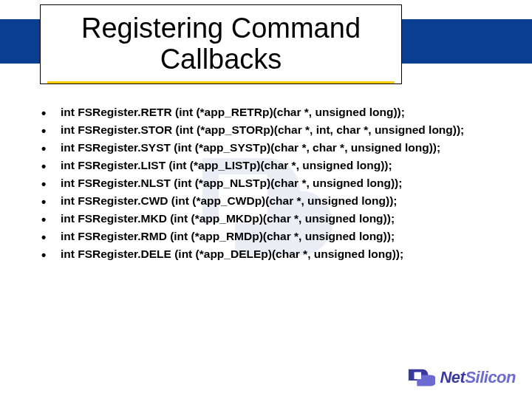 This screenshot has width=532, height=399. What do you see at coordinates (461, 378) in the screenshot?
I see `footer-logo: NetSilicon` at bounding box center [461, 378].